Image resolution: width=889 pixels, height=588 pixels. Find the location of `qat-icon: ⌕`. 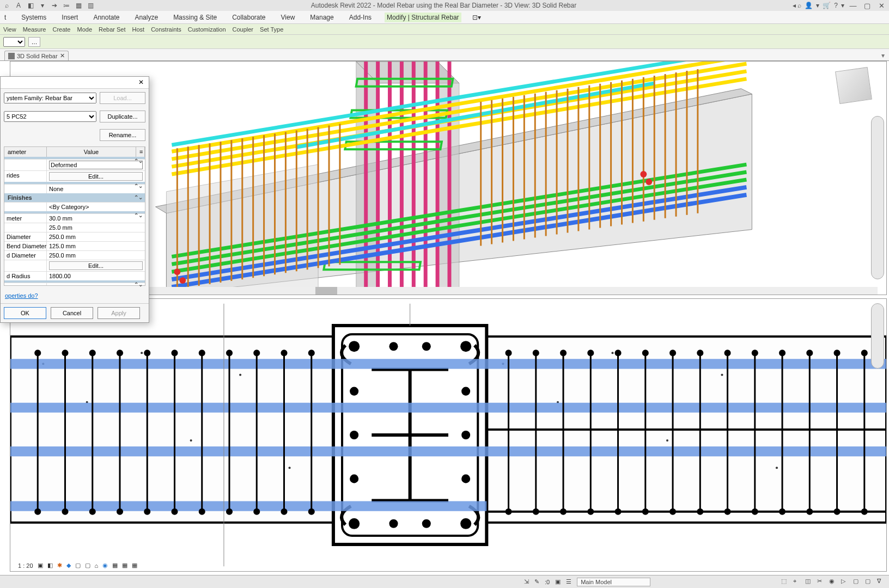

qat-icon: ⌕ is located at coordinates (7, 5).